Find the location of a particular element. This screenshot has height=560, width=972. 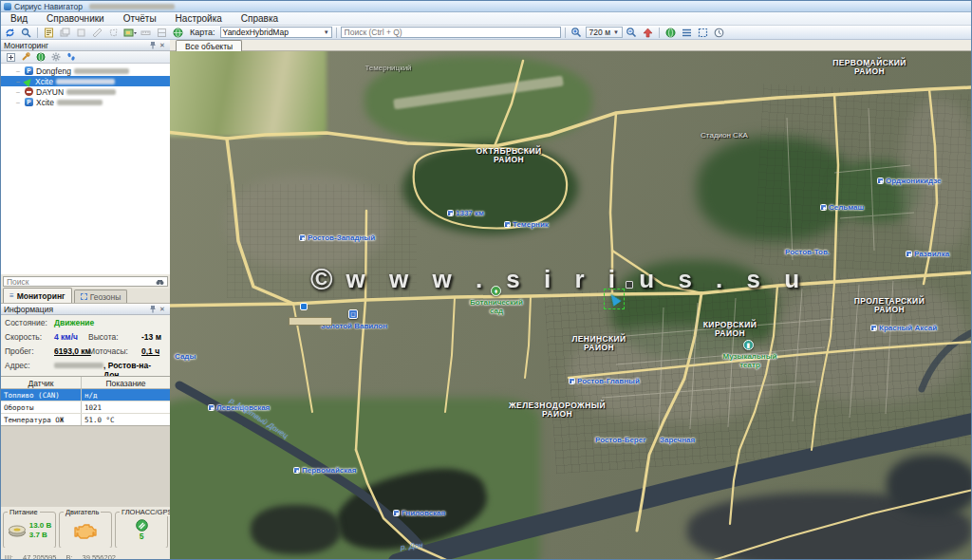

binoculars-icon is located at coordinates (159, 282).